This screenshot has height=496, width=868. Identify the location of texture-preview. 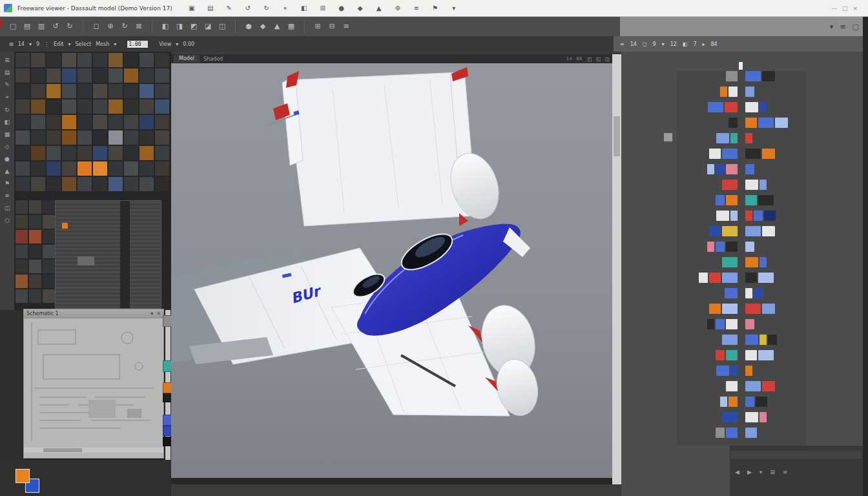
(108, 254).